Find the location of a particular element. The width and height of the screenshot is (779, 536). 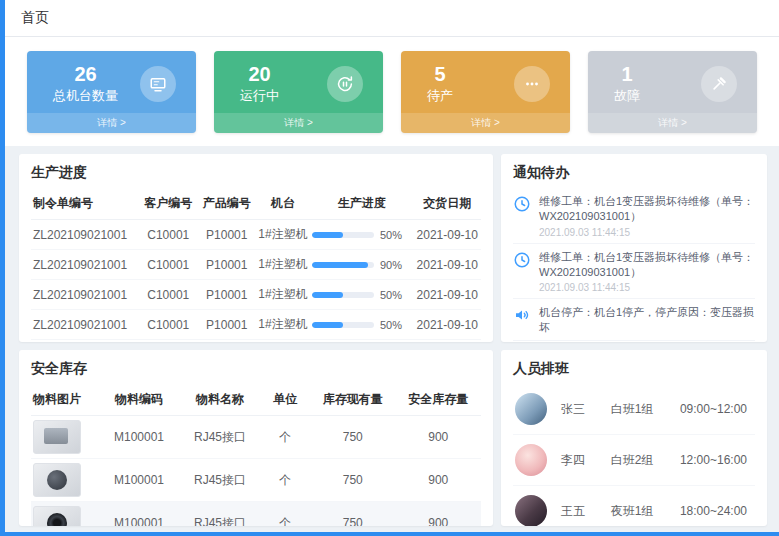

notification-text: 机台停产：机台1停产，停产原因：变压器损坏 is located at coordinates (647, 320).